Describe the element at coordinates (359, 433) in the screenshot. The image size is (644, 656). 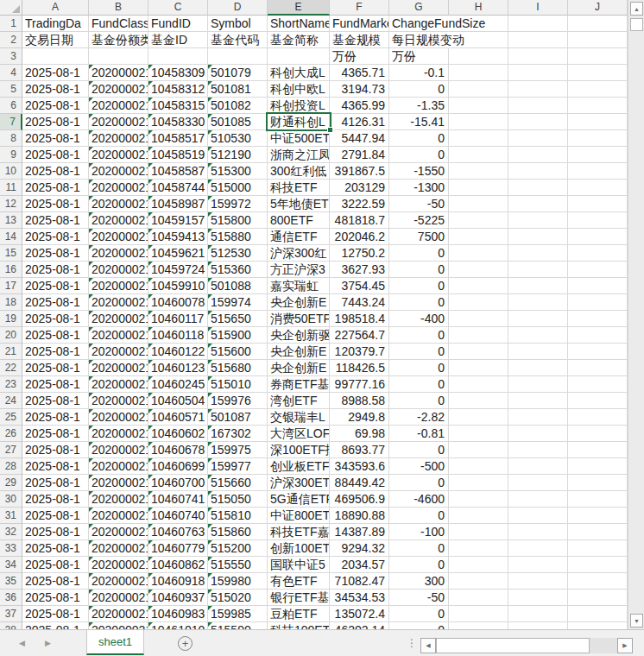
I see `cell-F26: 69.98` at that location.